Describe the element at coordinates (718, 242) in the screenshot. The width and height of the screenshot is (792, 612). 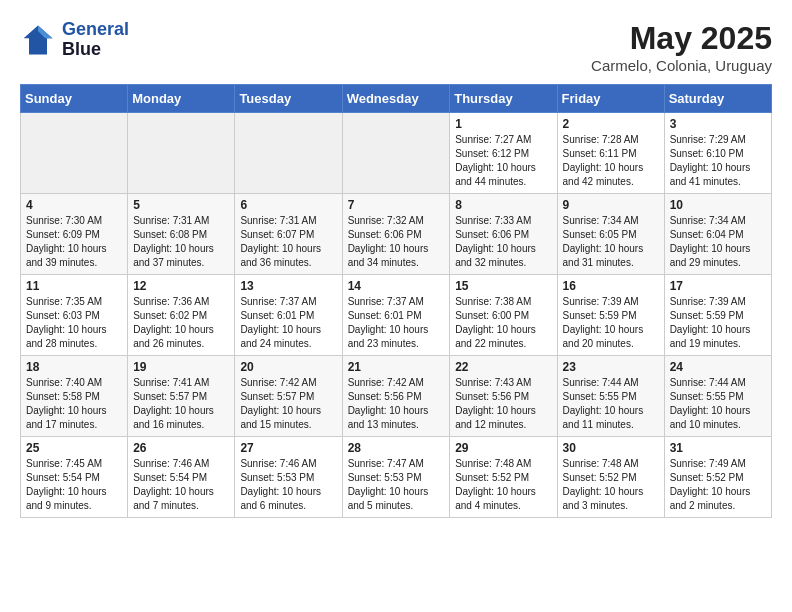
I see `day-info: Sunrise: 7:34 AM Sunset: 6:04 PM Dayligh…` at that location.